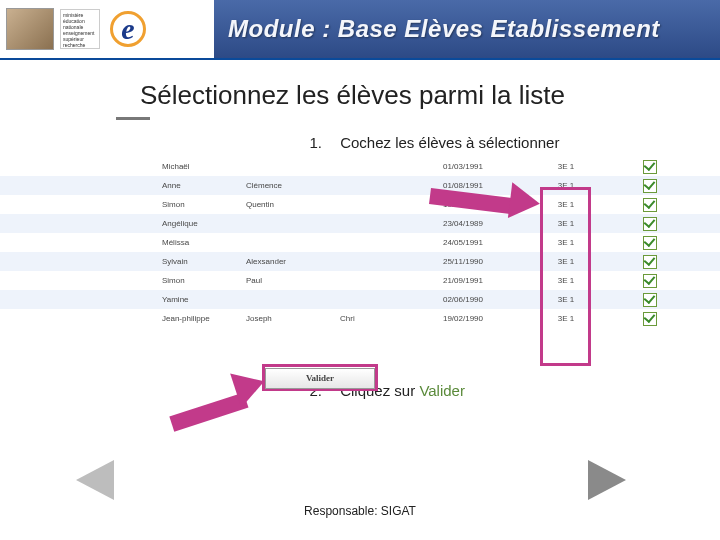 The width and height of the screenshot is (720, 540). I want to click on cell-date: 24/05/1991, so click(463, 242).